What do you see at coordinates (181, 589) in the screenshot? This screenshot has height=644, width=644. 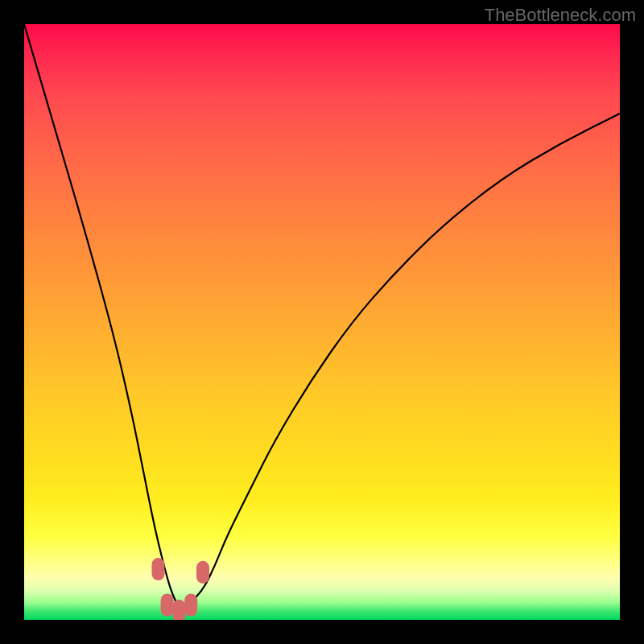 I see `data-markers` at bounding box center [181, 589].